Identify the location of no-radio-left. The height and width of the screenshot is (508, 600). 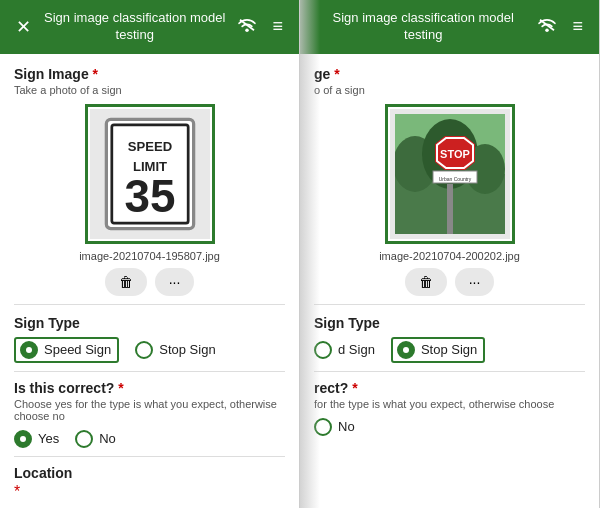
(84, 439).